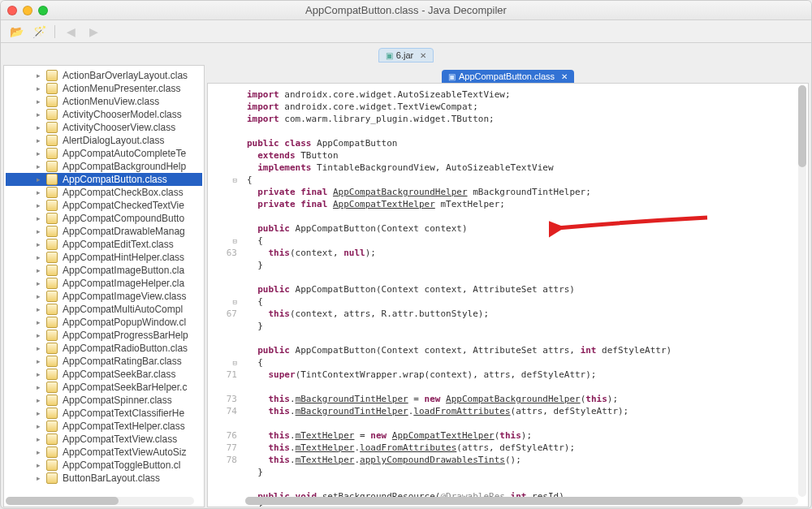 The width and height of the screenshot is (812, 509). What do you see at coordinates (104, 387) in the screenshot?
I see `tree-item: ▸AppCompatSeekBarHelper.c` at bounding box center [104, 387].